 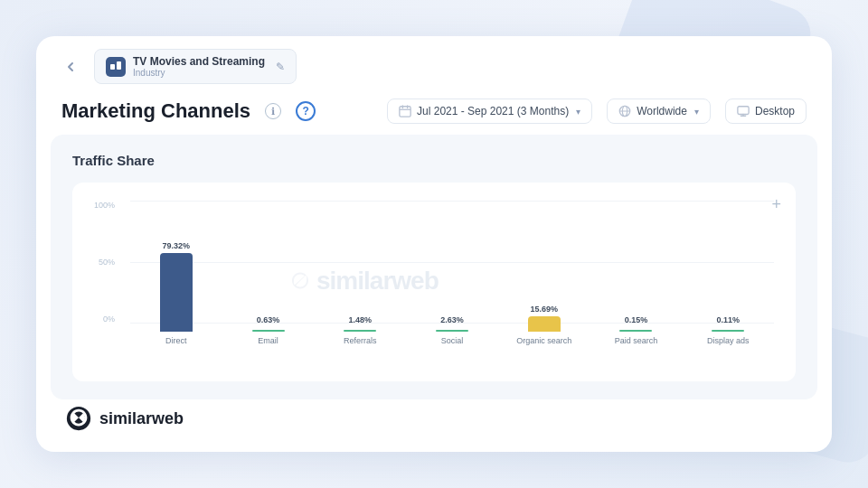 I want to click on date-filter-label: Jul 2021 - Sep 2021 (3 Months), so click(x=493, y=111).